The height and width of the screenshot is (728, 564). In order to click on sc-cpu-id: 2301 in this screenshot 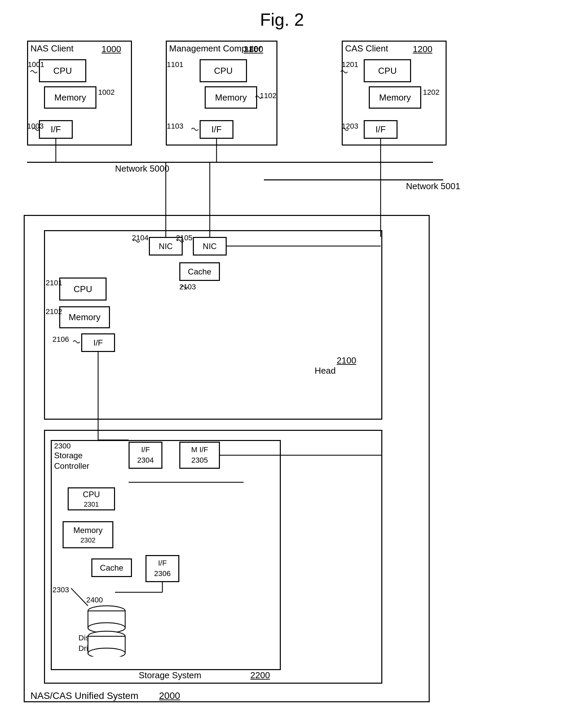, I will do `click(91, 504)`.